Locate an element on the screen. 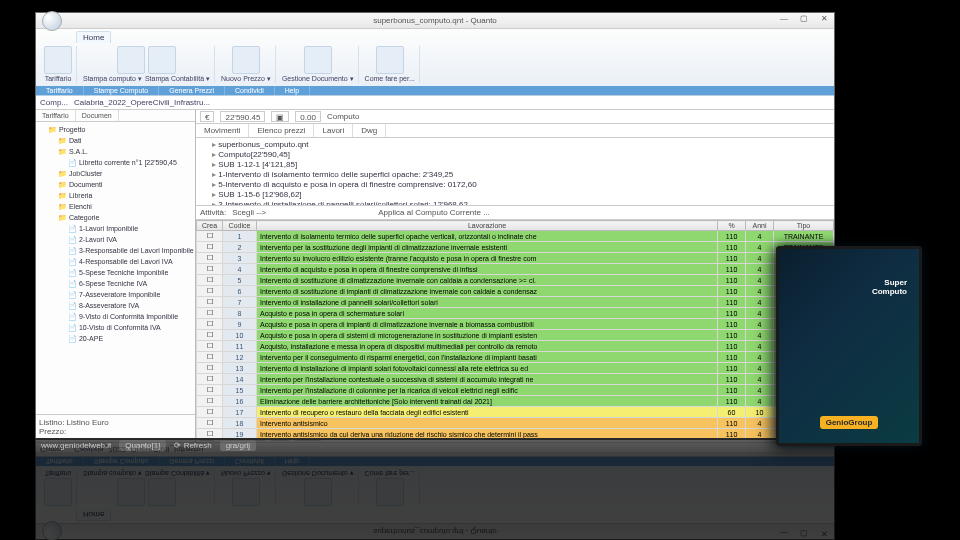 This screenshot has height=540, width=960. tree-jobcluster: JobCluster is located at coordinates (126, 174).